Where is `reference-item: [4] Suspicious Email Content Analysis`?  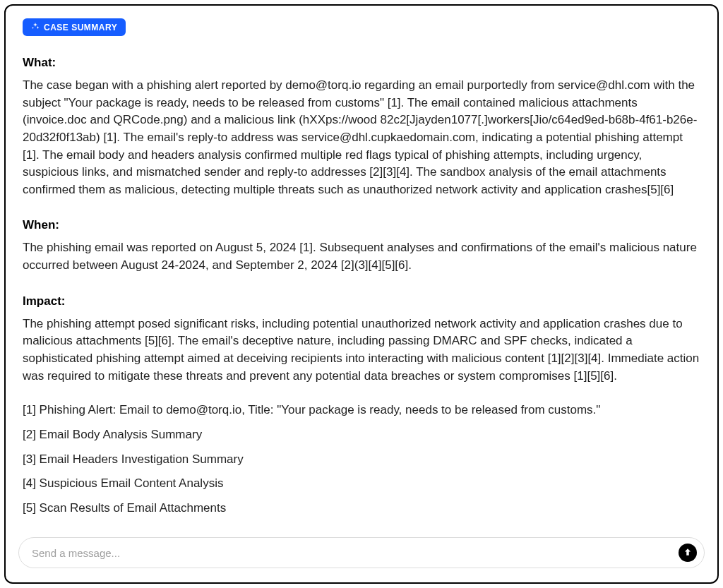
reference-item: [4] Suspicious Email Content Analysis is located at coordinates (362, 484).